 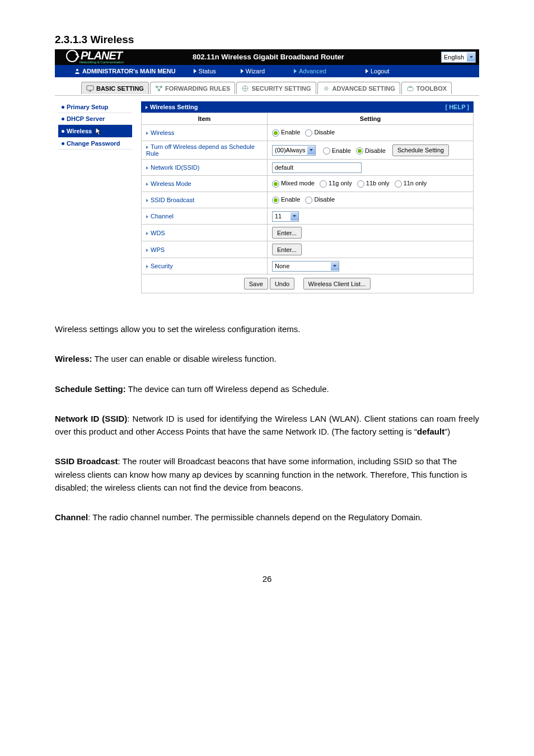 What do you see at coordinates (308, 150) in the screenshot?
I see `row-schedule: Turn off Wireless depend as Schedule Rul…` at bounding box center [308, 150].